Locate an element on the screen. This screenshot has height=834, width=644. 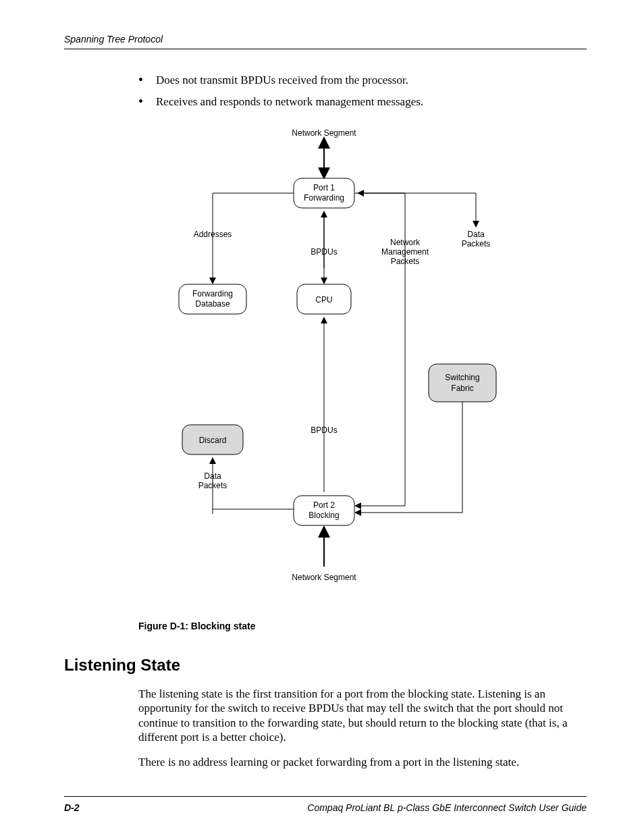
label-nmp-l2: Management is located at coordinates (405, 252).